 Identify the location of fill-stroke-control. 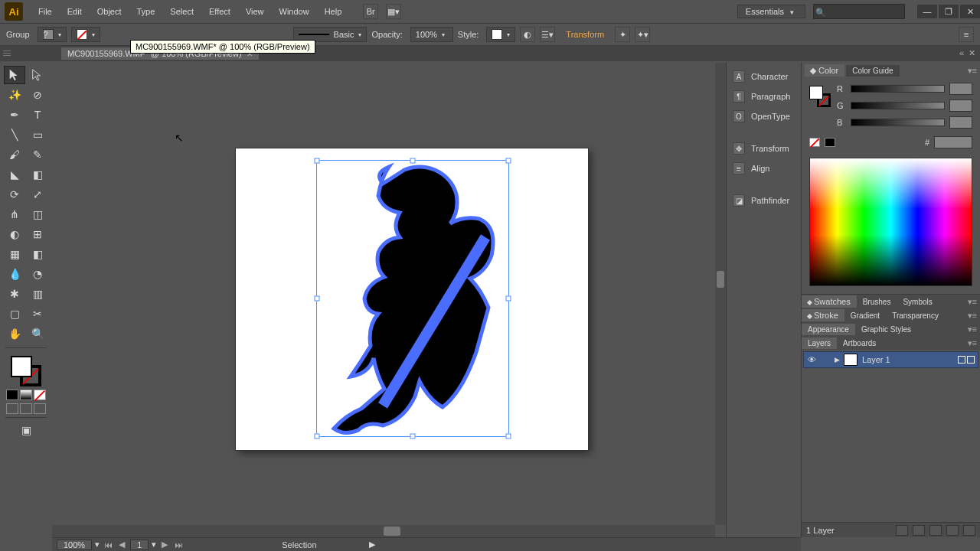
(26, 371).